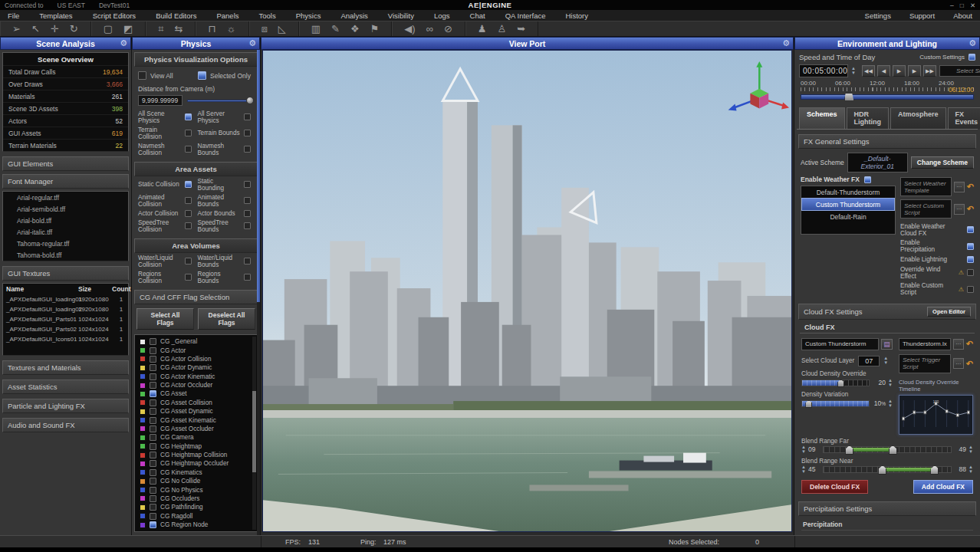 Image resolution: width=980 pixels, height=552 pixels. Describe the element at coordinates (66, 255) in the screenshot. I see `font-list-item: Tahoma-bold.tff` at that location.